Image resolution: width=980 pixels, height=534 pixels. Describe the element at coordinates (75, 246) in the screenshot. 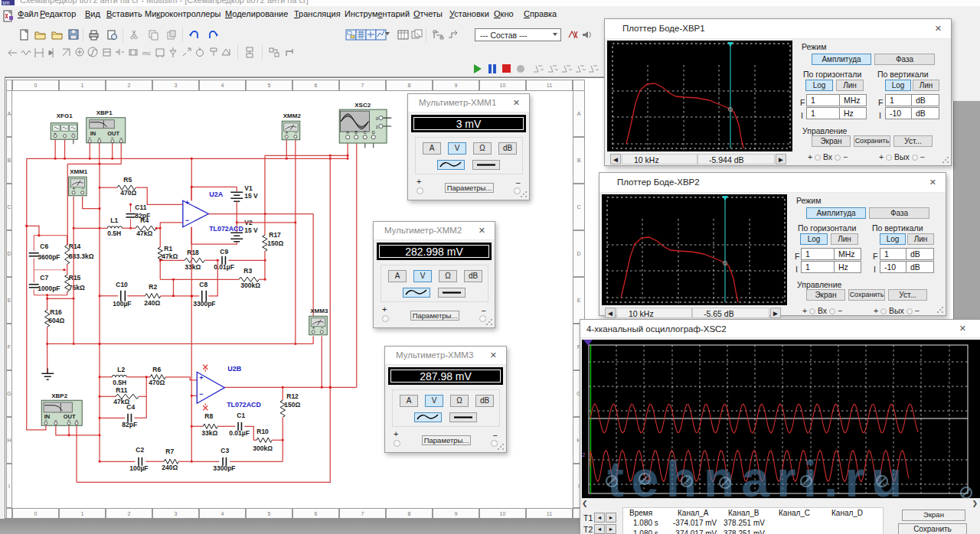

I see `svg-text: R14` at that location.